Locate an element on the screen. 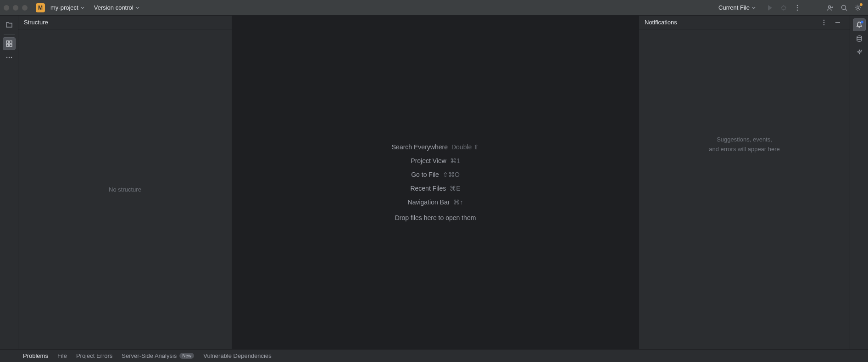 The height and width of the screenshot is (362, 868). tab-project-errors: Project Errors is located at coordinates (95, 356).